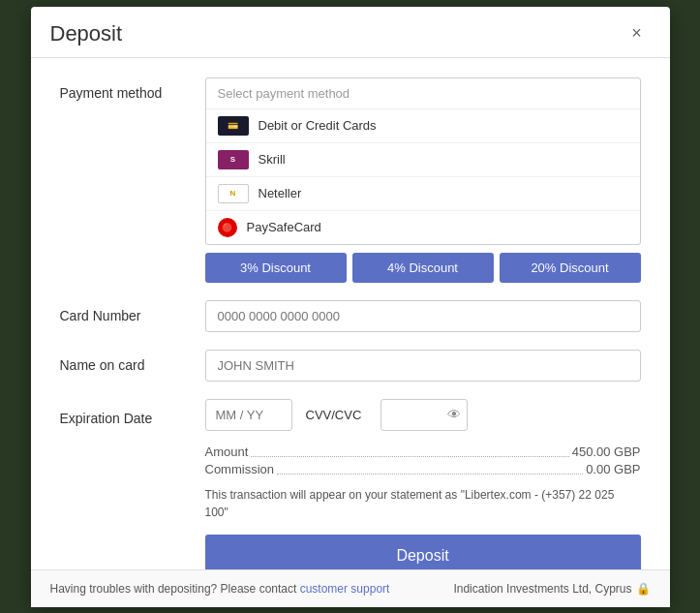 The image size is (700, 613). Describe the element at coordinates (423, 316) in the screenshot. I see `card-number-control` at that location.